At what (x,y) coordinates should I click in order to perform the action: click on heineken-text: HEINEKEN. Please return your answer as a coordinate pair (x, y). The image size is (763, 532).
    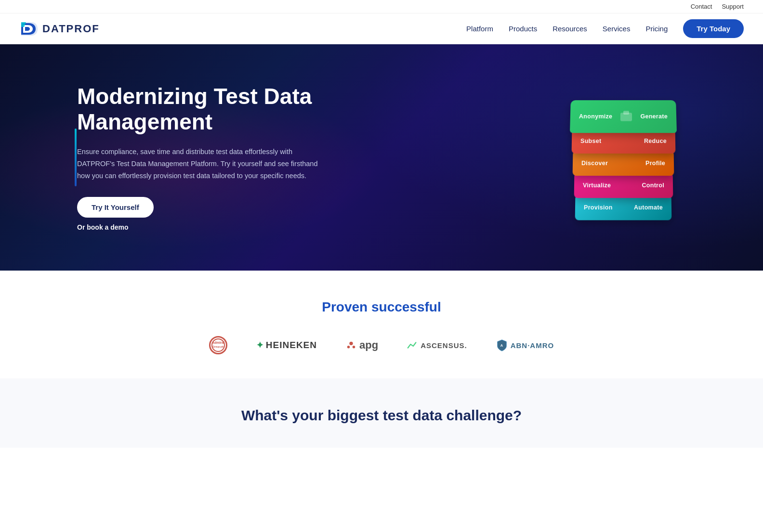
    Looking at the image, I should click on (291, 345).